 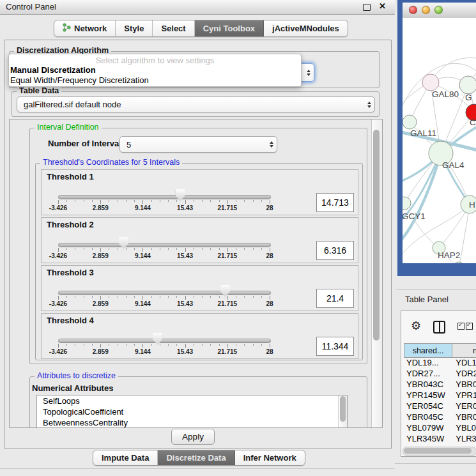 What do you see at coordinates (335, 346) in the screenshot?
I see `threshold-value-field: 11.344` at bounding box center [335, 346].